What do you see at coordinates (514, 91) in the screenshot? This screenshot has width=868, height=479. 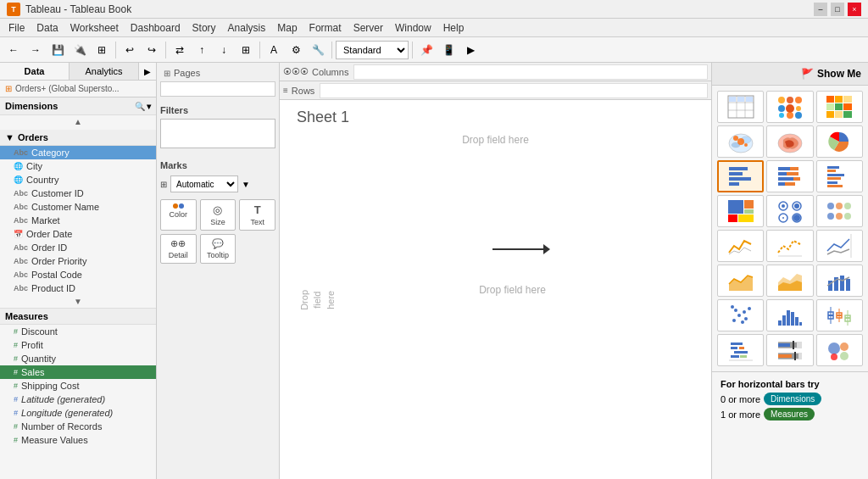 I see `rows-content` at bounding box center [514, 91].